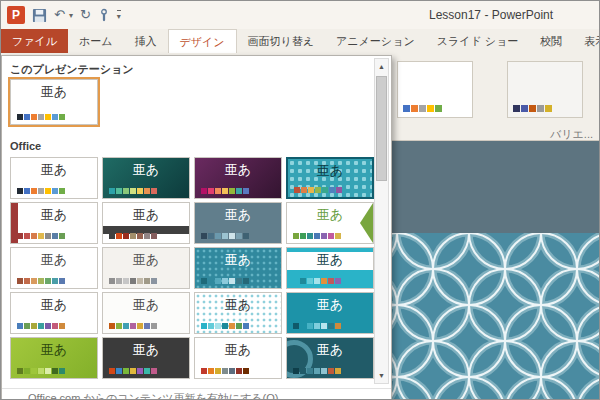  Describe the element at coordinates (16, 15) in the screenshot. I see `powerpoint-app-icon: P` at that location.